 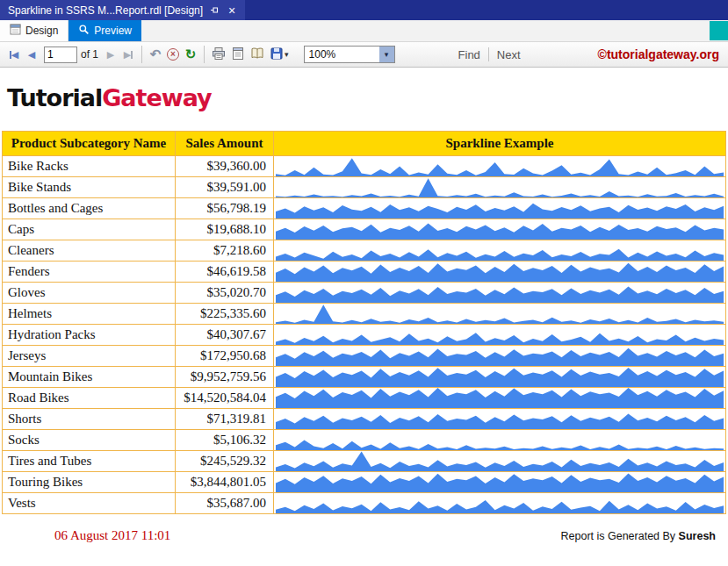 I want to click on subcategory-cell: Cleaners, so click(x=90, y=251).